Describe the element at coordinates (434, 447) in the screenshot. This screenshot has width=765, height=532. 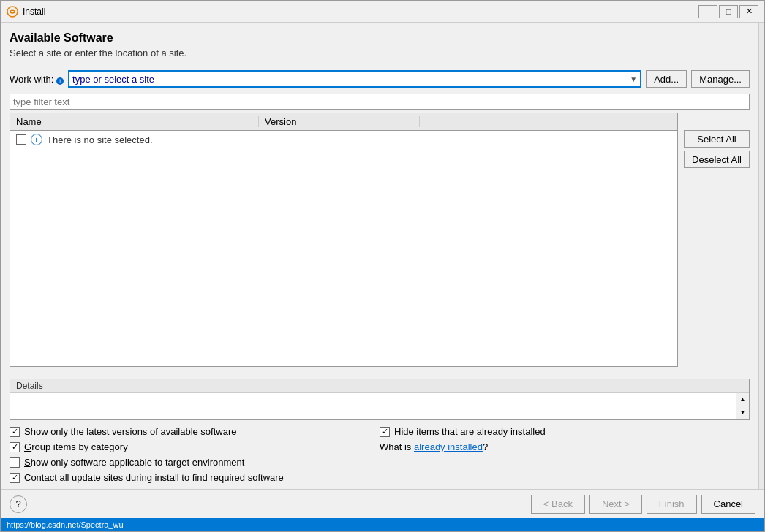
I see `opt6-label: What is already installed?` at that location.